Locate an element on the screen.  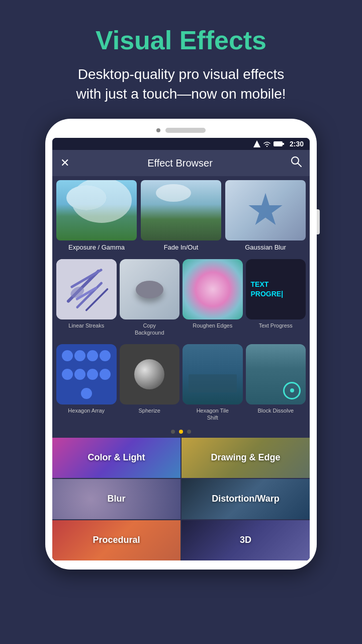
status-bar: 2:30 is located at coordinates (181, 144).